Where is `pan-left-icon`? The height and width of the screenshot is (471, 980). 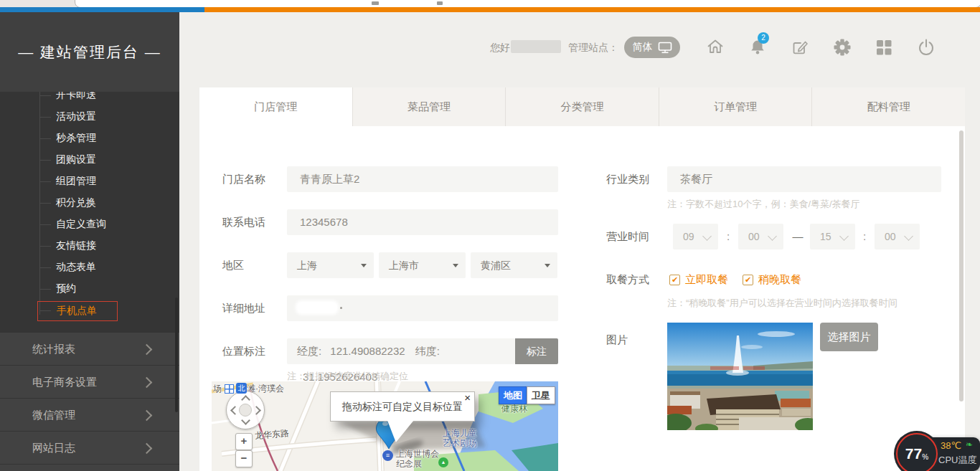
pan-left-icon is located at coordinates (235, 410).